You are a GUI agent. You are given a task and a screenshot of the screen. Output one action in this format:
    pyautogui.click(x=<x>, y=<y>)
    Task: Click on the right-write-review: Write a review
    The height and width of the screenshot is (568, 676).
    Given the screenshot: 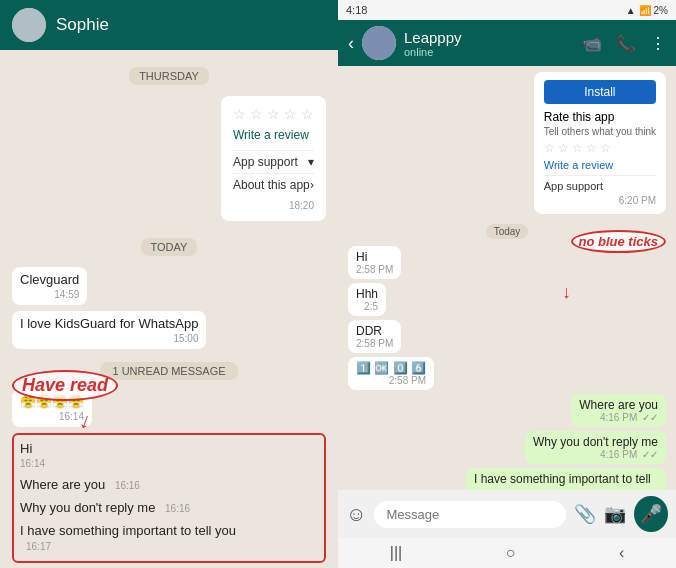 What is the action you would take?
    pyautogui.click(x=600, y=165)
    